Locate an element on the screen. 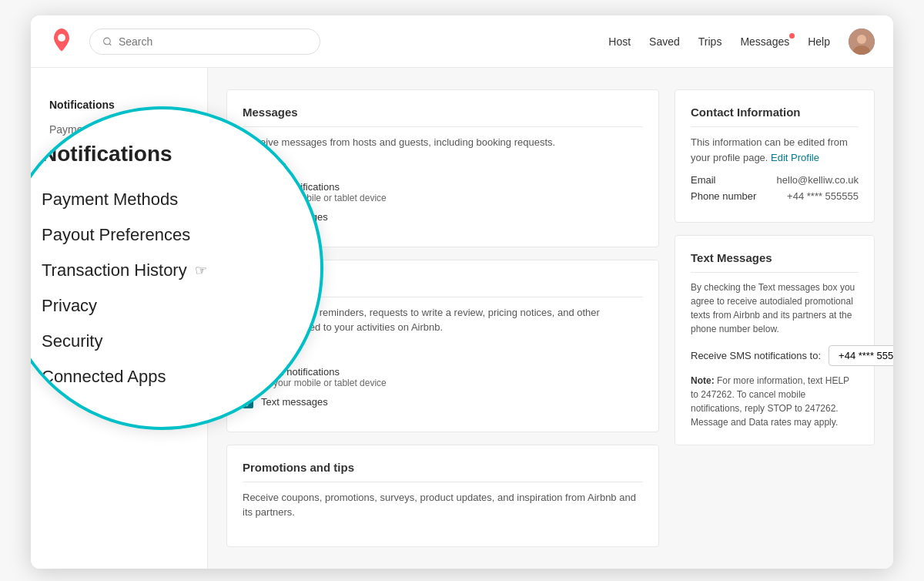 This screenshot has height=581, width=924. promotions-card: Promotions and tips Receive coupons, pro… is located at coordinates (443, 496).